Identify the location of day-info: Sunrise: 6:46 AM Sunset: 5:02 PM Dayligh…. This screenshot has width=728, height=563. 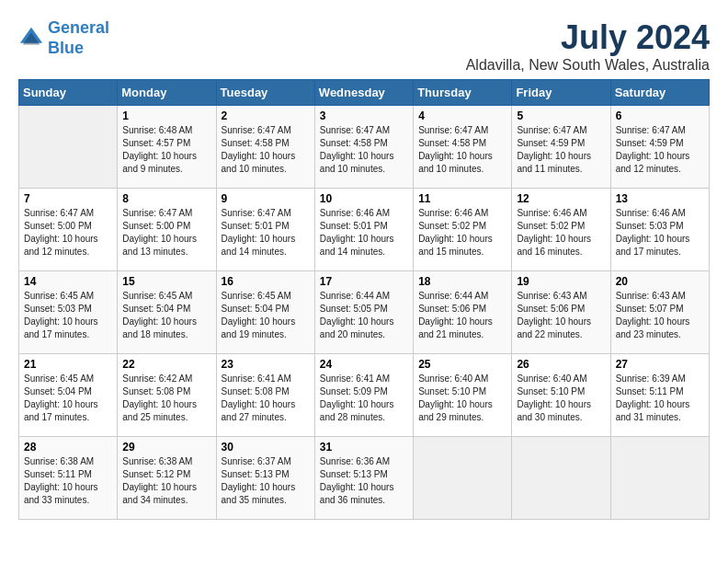
(462, 233).